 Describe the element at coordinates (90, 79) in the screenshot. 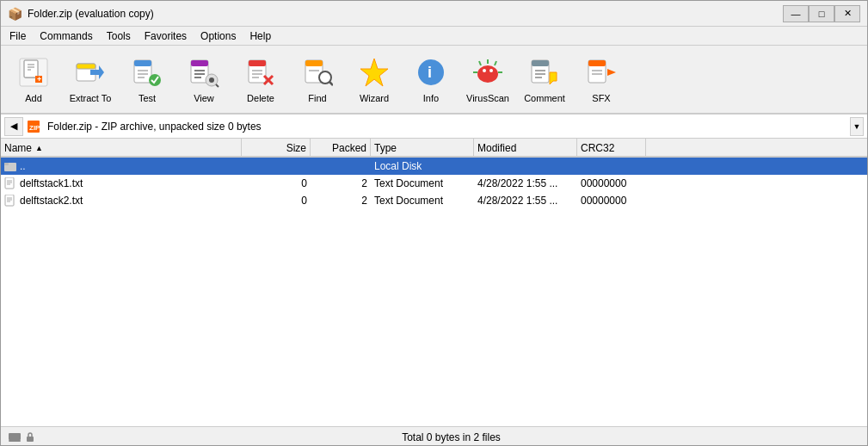

I see `extract-to-button: Extract To` at that location.